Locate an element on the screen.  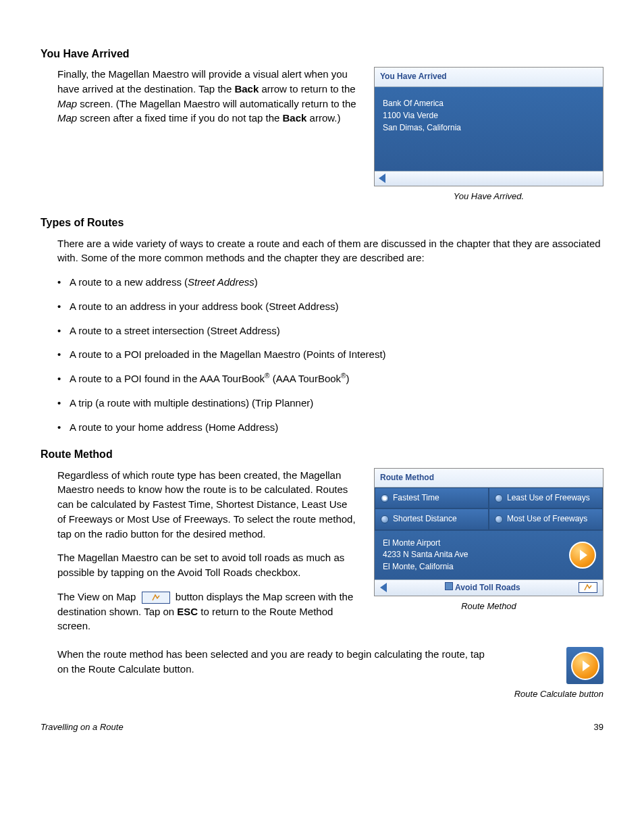
route-method-panel: Route Method Fastest Time Least Use of F… is located at coordinates (489, 532).